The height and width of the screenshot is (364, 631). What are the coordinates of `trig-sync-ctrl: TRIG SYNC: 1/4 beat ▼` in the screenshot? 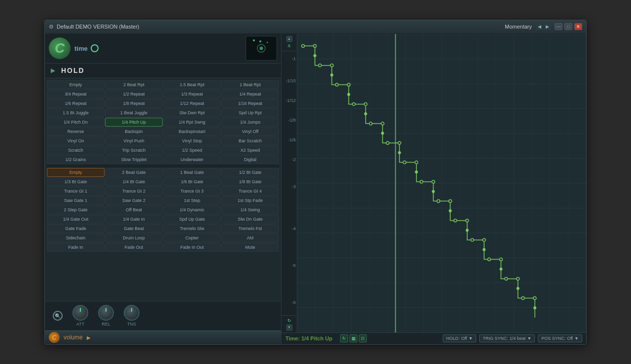 It's located at (507, 338).